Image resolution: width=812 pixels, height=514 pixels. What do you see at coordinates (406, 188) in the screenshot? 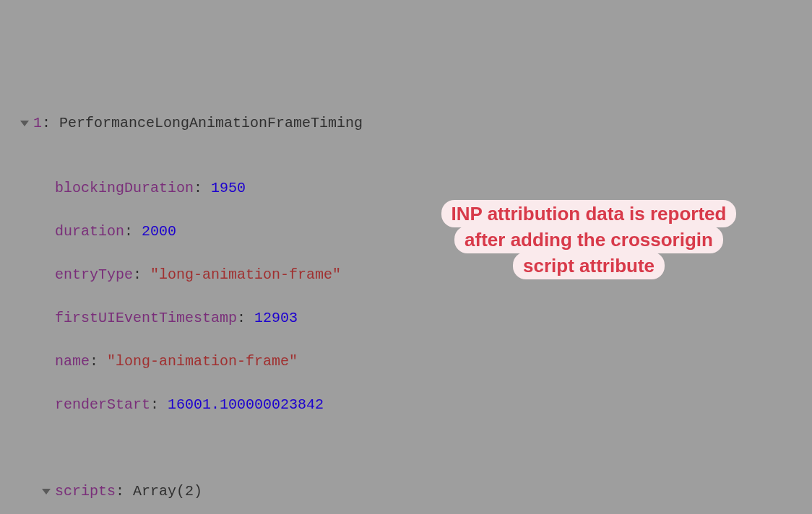
I see `prop-blockingDuration: blockingDuration: 1950` at bounding box center [406, 188].